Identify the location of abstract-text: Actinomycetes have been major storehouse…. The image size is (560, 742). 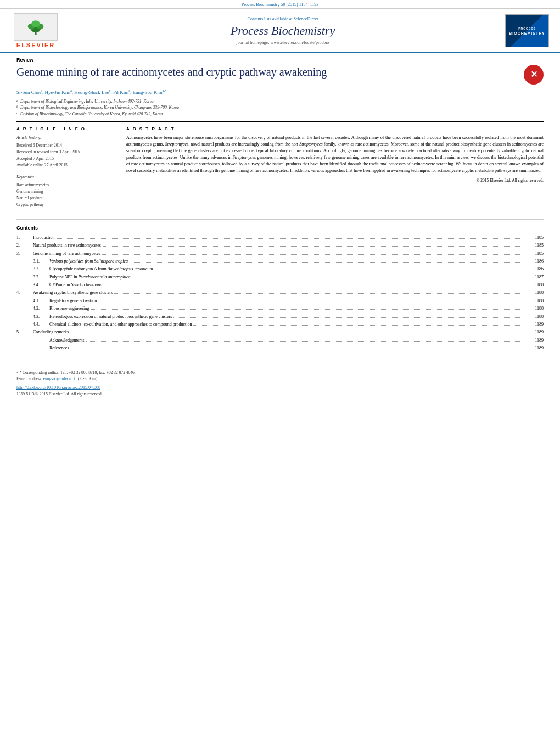
(335, 159).